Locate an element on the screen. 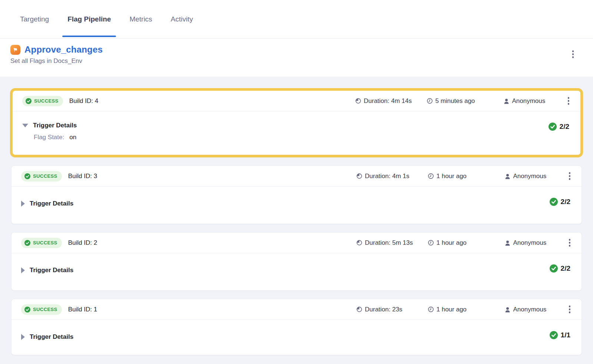 This screenshot has width=593, height=364. tab-activity: Activity is located at coordinates (182, 19).